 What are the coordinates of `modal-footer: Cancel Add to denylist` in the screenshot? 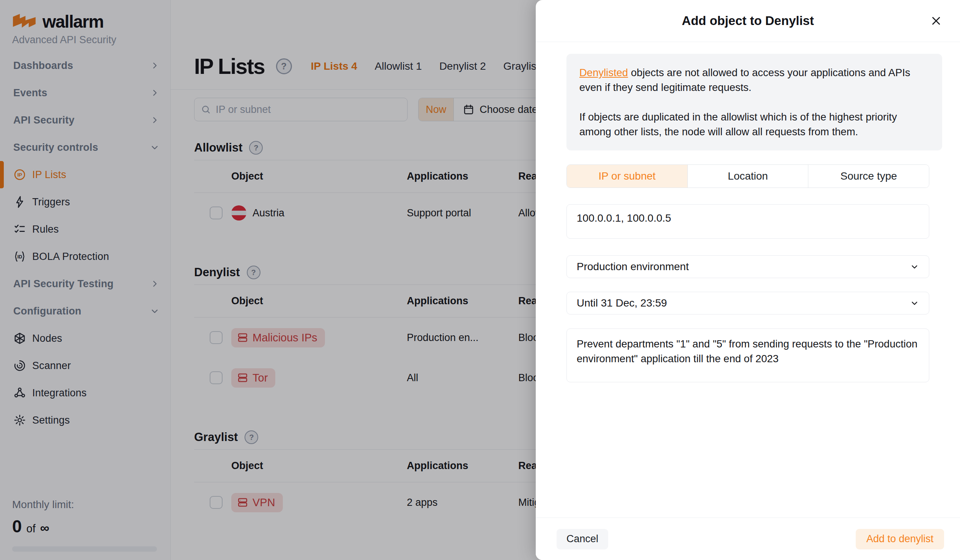 It's located at (748, 539).